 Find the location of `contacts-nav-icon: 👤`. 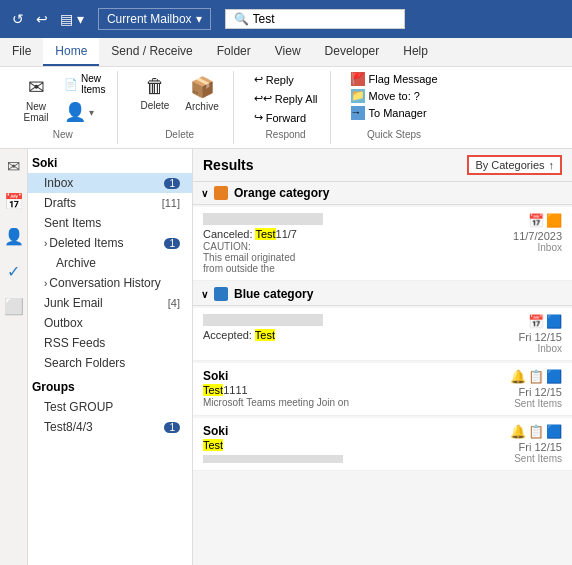

contacts-nav-icon: 👤 is located at coordinates (14, 236).